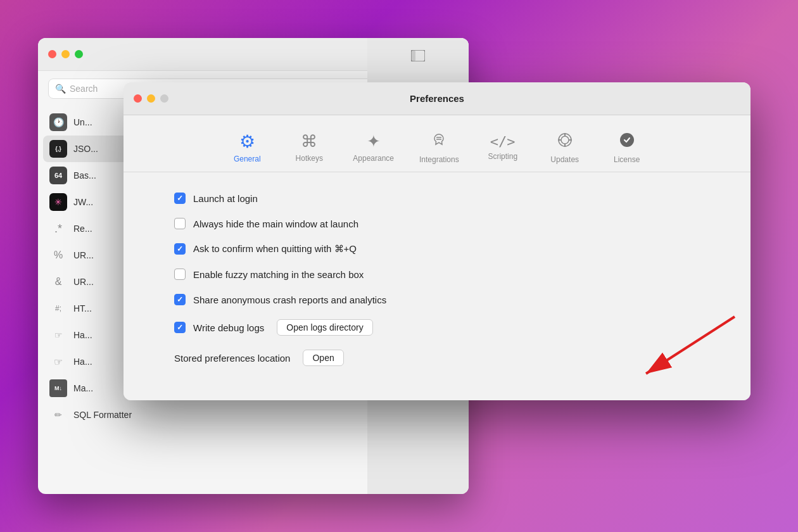 This screenshot has height=532, width=798. Describe the element at coordinates (374, 142) in the screenshot. I see `appearance-icon: ✦` at that location.